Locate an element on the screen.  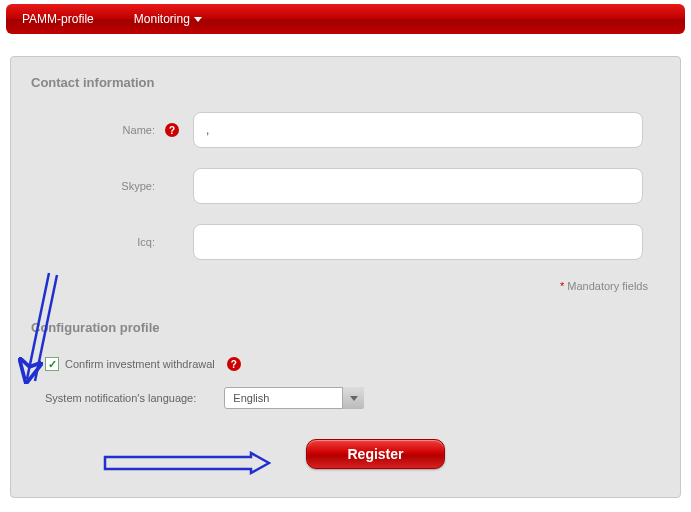
nav-label: PAMM-profile is located at coordinates (58, 19).